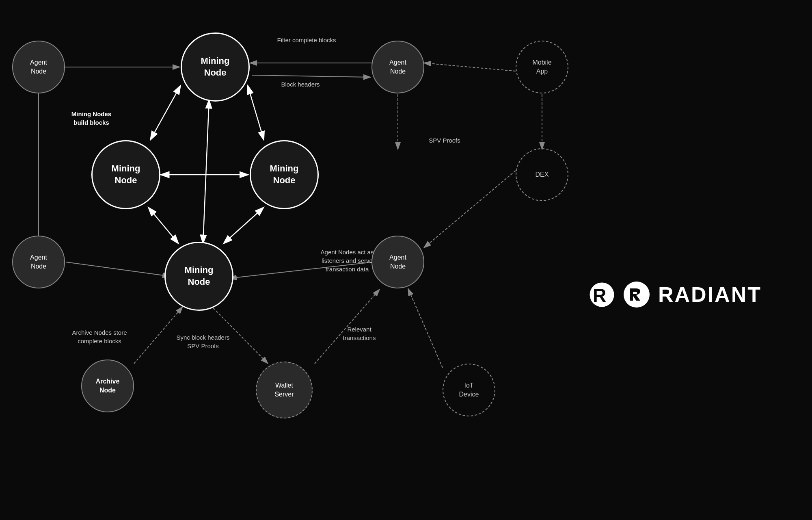  Describe the element at coordinates (445, 141) in the screenshot. I see `label-spv-proofs: SPV Proofs` at that location.